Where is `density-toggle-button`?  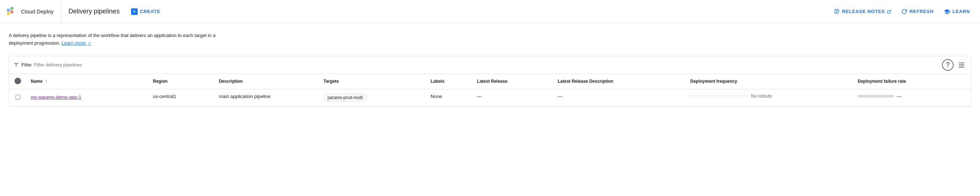 density-toggle-button is located at coordinates (962, 65).